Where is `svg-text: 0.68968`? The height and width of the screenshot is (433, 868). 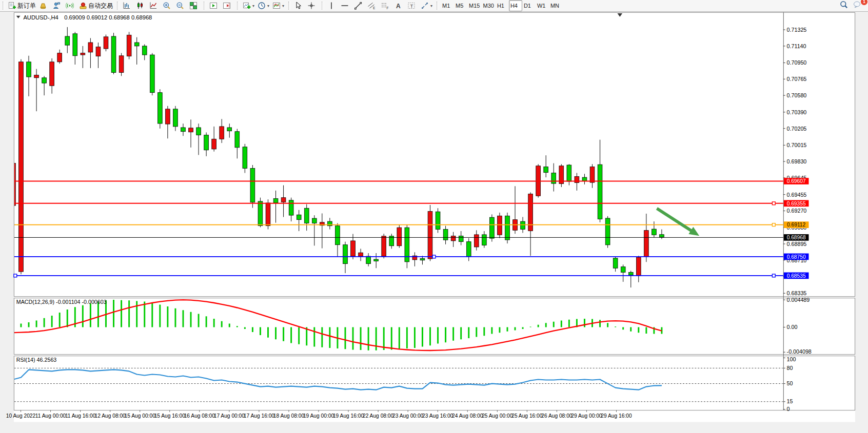 svg-text: 0.68968 is located at coordinates (796, 238).